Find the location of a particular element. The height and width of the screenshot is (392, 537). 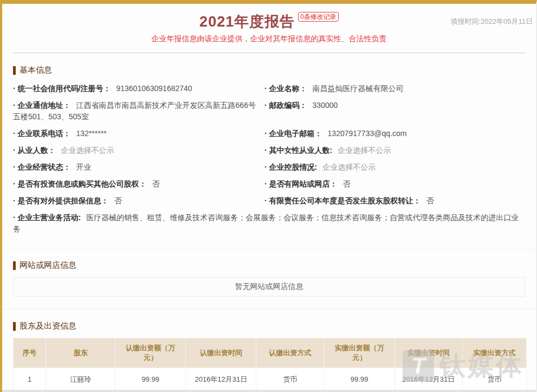

website-empty-text: 暂无网站或网店信息 is located at coordinates (269, 287).